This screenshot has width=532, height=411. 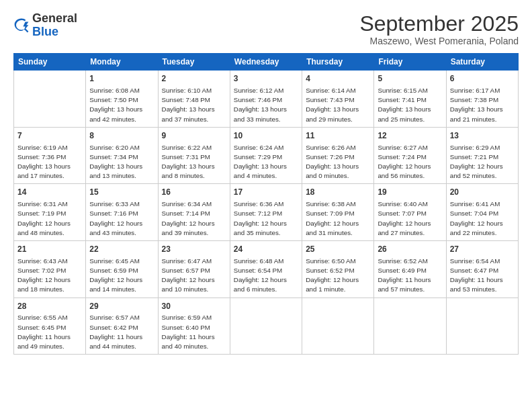 What do you see at coordinates (338, 136) in the screenshot?
I see `day-number: 11` at bounding box center [338, 136].